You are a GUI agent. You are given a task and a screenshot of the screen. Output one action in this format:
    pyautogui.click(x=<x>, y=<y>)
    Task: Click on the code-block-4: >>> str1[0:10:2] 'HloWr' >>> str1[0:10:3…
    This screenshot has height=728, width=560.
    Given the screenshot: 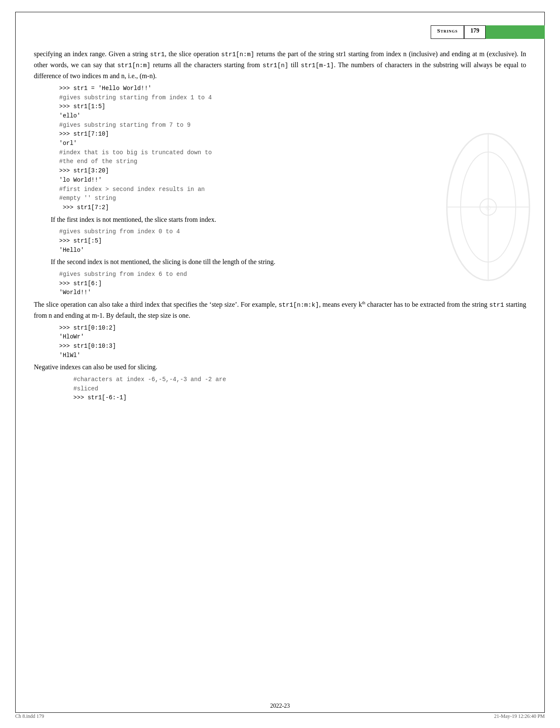 What is the action you would take?
    pyautogui.click(x=292, y=342)
    